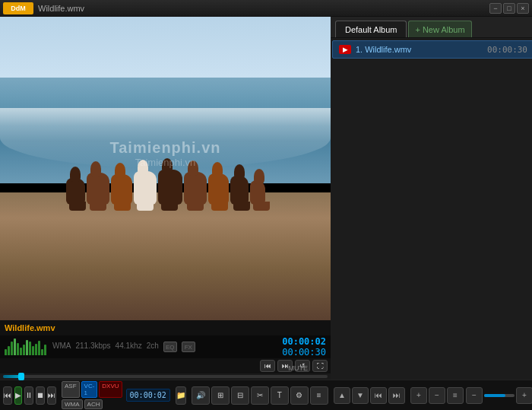  I want to click on fx-button: FX, so click(188, 347).